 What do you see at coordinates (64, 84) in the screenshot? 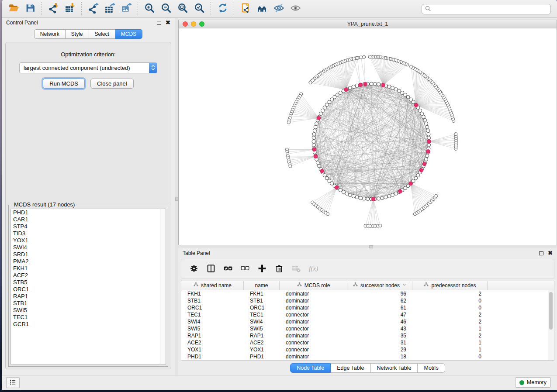
I see `run-mcds-button: Run MCDS` at bounding box center [64, 84].